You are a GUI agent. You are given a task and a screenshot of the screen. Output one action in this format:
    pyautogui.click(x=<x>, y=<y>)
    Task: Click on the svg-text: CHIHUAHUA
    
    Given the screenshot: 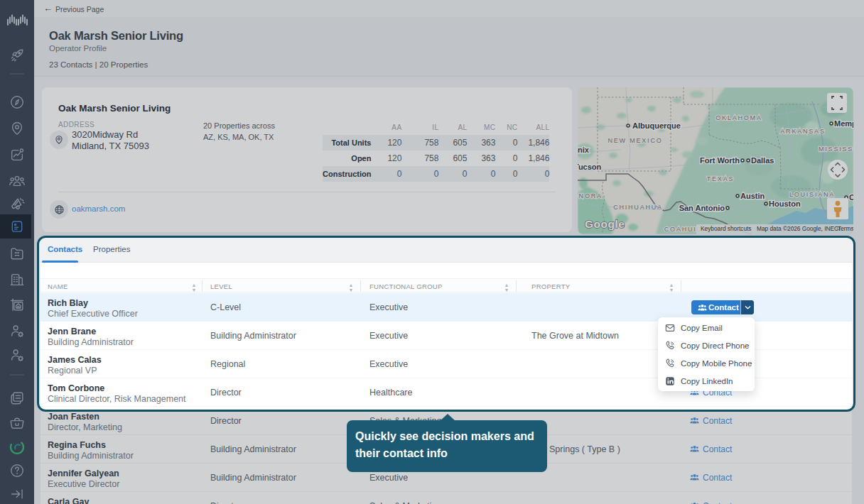 What is the action you would take?
    pyautogui.click(x=638, y=207)
    